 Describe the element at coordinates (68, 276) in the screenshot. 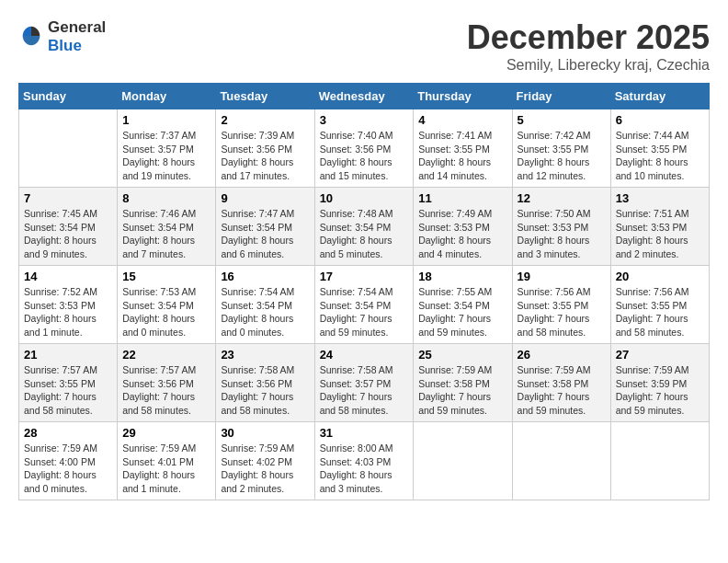

I see `day-number: 14` at that location.